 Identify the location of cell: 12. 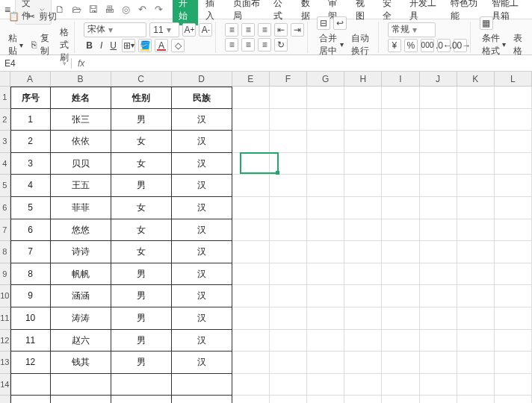
(31, 363).